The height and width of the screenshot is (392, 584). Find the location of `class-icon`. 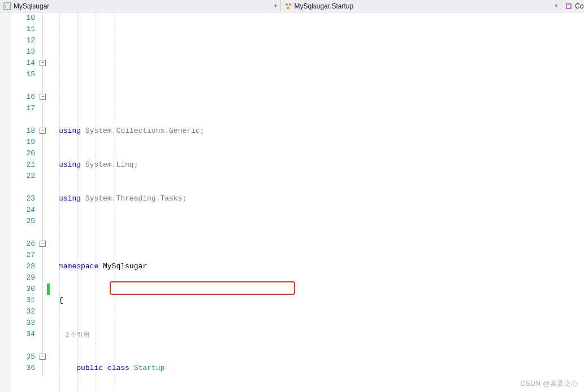

class-icon is located at coordinates (288, 6).